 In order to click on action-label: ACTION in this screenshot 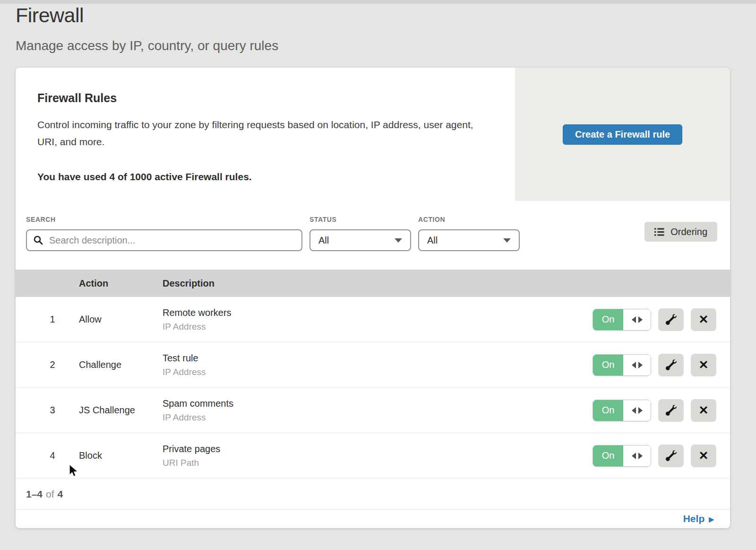, I will do `click(469, 219)`.